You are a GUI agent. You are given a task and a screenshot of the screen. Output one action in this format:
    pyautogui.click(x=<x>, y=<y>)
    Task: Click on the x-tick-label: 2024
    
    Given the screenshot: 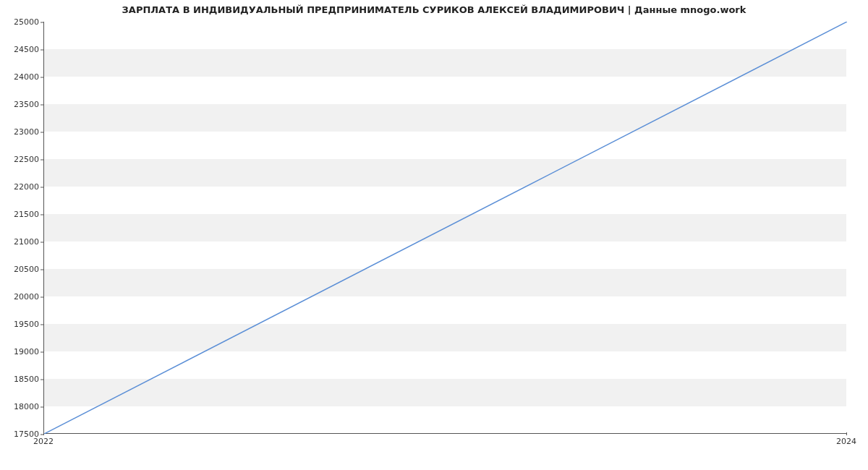 What is the action you would take?
    pyautogui.click(x=846, y=441)
    